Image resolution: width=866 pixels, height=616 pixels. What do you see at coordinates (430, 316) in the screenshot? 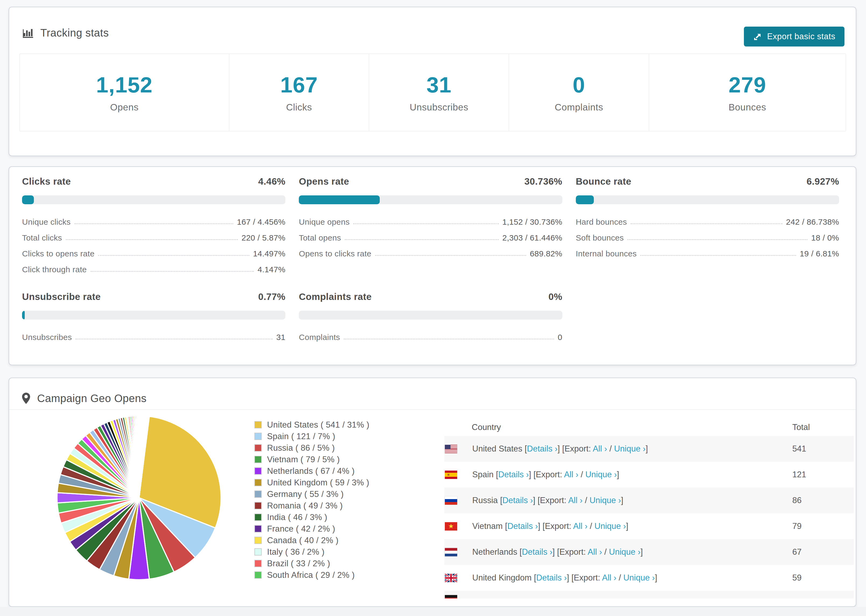
I see `rate-block-complaints-rate: Complaints rate0%Complaints0` at bounding box center [430, 316].